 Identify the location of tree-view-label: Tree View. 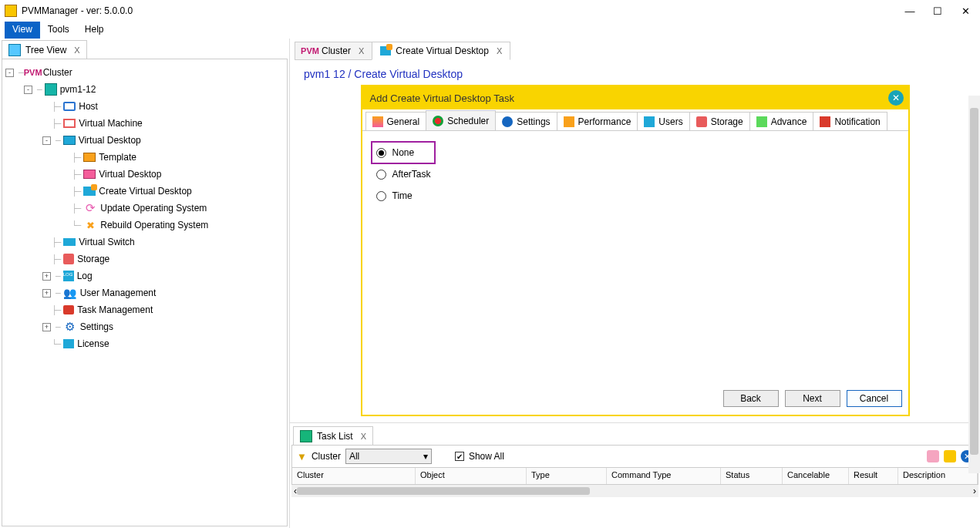
(46, 50).